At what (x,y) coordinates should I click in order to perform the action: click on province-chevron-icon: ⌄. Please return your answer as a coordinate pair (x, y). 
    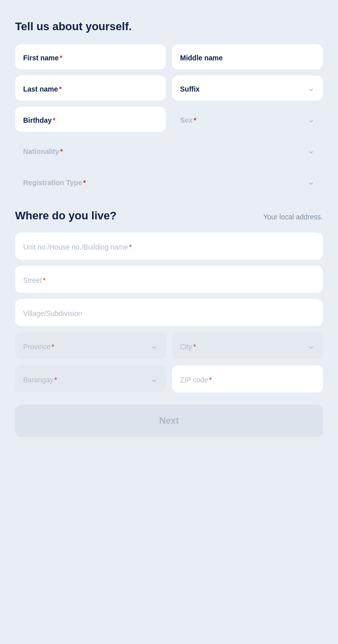
    Looking at the image, I should click on (154, 346).